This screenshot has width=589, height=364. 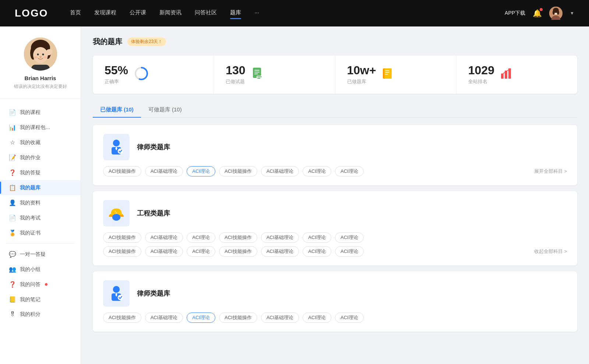 What do you see at coordinates (556, 13) in the screenshot?
I see `avatar` at bounding box center [556, 13].